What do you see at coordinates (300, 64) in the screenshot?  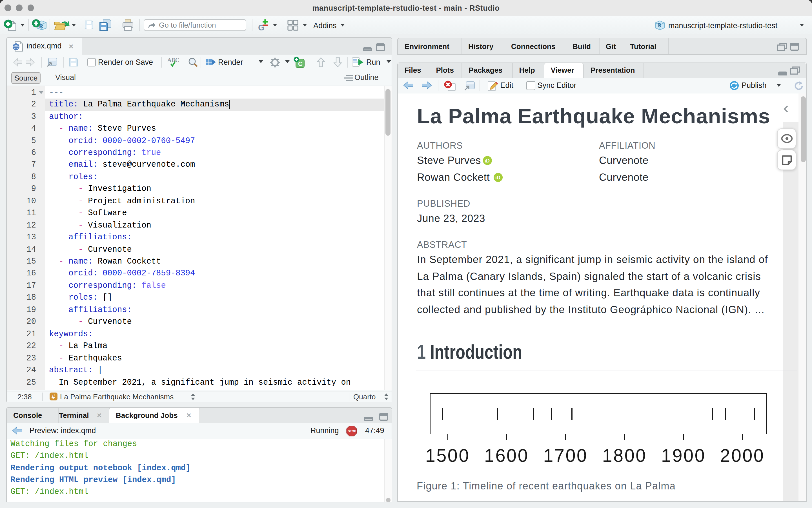 I see `svg-text: C` at bounding box center [300, 64].